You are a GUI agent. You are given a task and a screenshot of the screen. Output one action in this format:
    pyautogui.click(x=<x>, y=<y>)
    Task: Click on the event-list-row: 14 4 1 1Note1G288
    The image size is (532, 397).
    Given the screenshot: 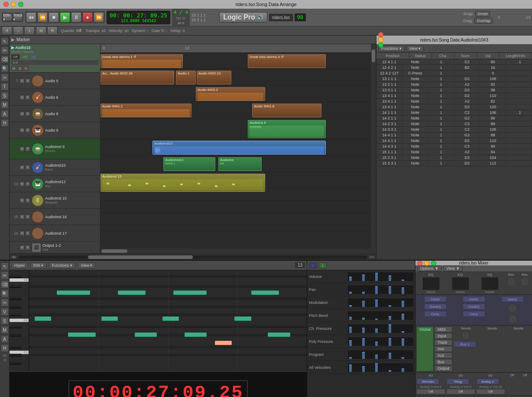 What is the action you would take?
    pyautogui.click(x=454, y=135)
    